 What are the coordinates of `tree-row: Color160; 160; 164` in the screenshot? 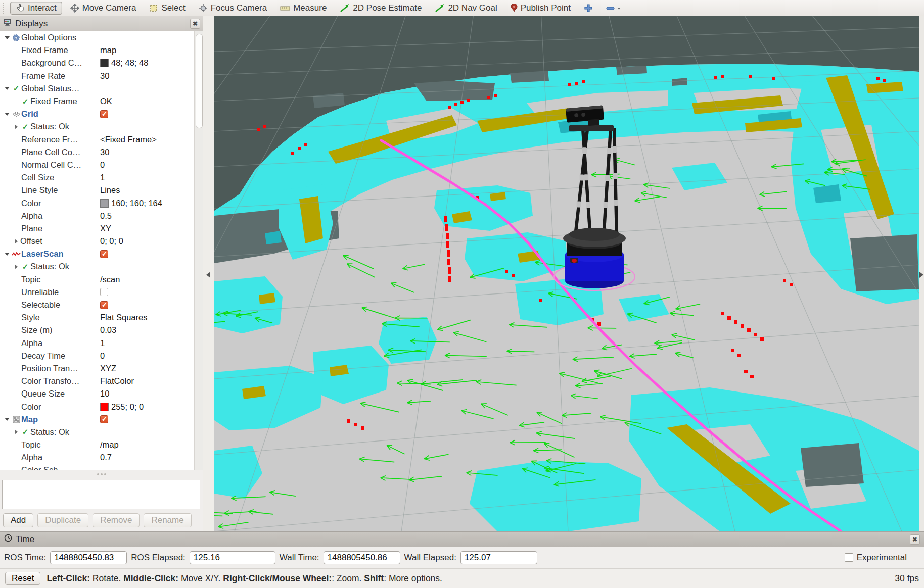 It's located at (97, 203).